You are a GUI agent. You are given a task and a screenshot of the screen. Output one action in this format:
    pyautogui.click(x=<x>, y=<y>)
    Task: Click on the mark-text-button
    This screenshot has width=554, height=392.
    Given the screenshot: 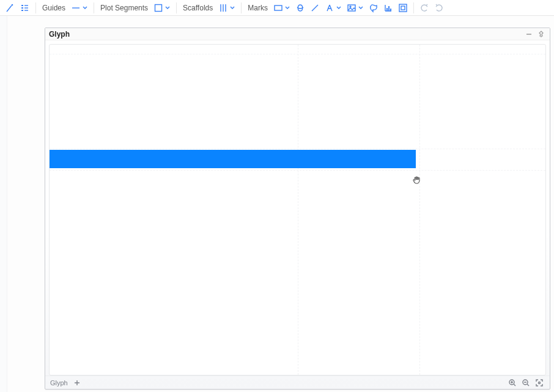 What is the action you would take?
    pyautogui.click(x=333, y=8)
    